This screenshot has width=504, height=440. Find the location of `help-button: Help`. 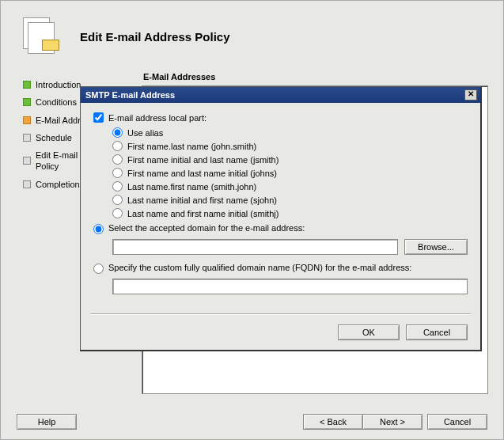

help-button: Help is located at coordinates (47, 422).